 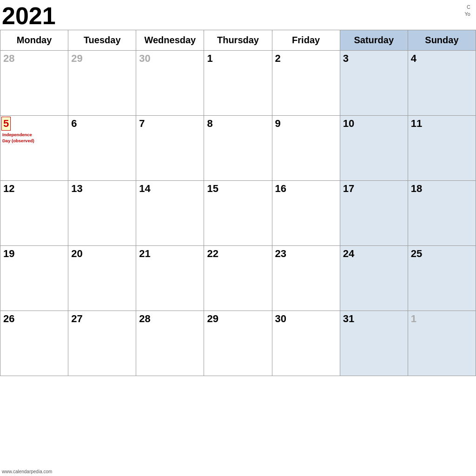 What do you see at coordinates (238, 213) in the screenshot?
I see `week-row-3: 12 13 14 15 16 17 18` at bounding box center [238, 213].